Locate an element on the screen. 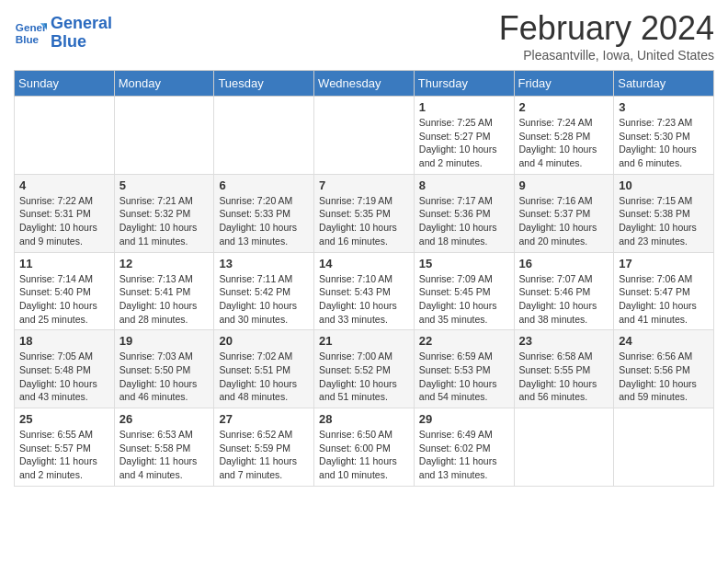 This screenshot has width=728, height=563. svg-text: Blue is located at coordinates (28, 39).